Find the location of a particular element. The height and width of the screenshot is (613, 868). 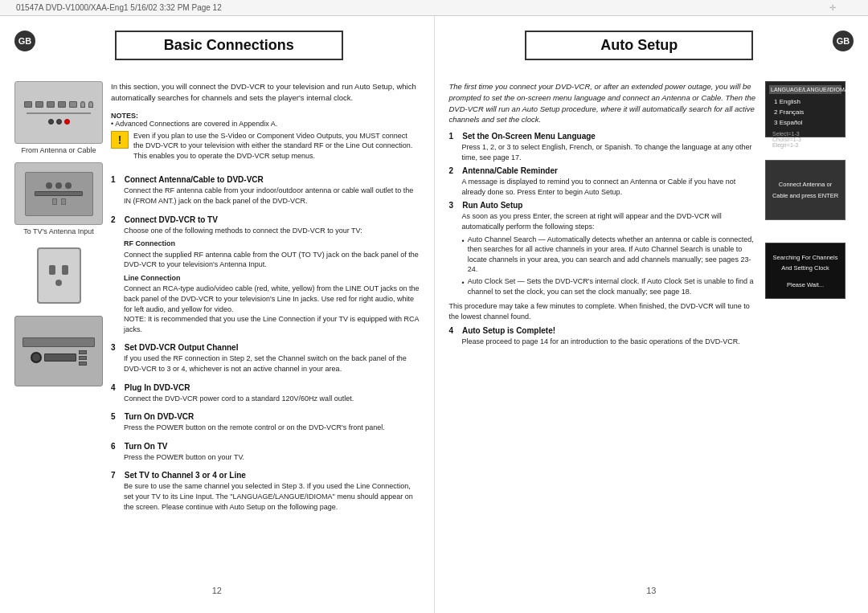

right-step-2: 2 Antenna/Cable Reminder A message is di… is located at coordinates (604, 182).